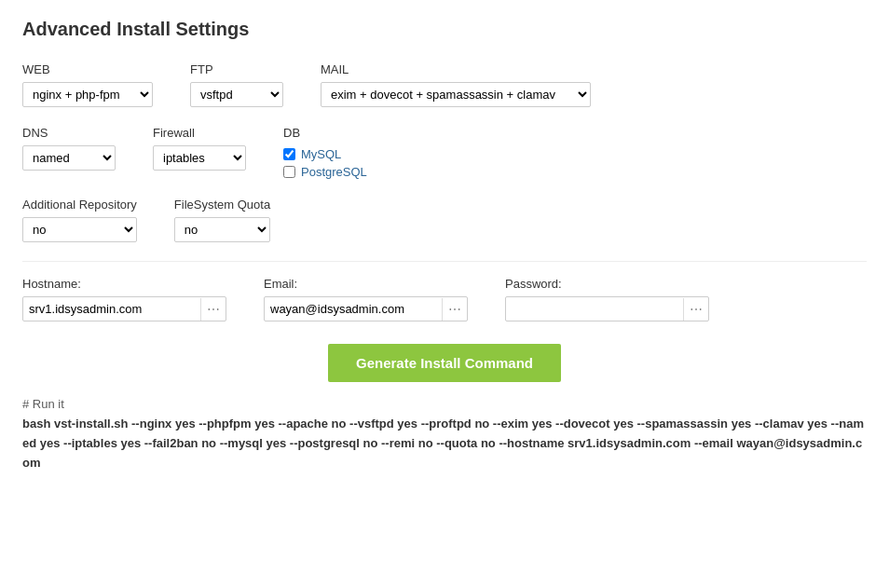 This screenshot has width=889, height=588. Describe the element at coordinates (289, 171) in the screenshot. I see `postgresql-checkbox` at that location.